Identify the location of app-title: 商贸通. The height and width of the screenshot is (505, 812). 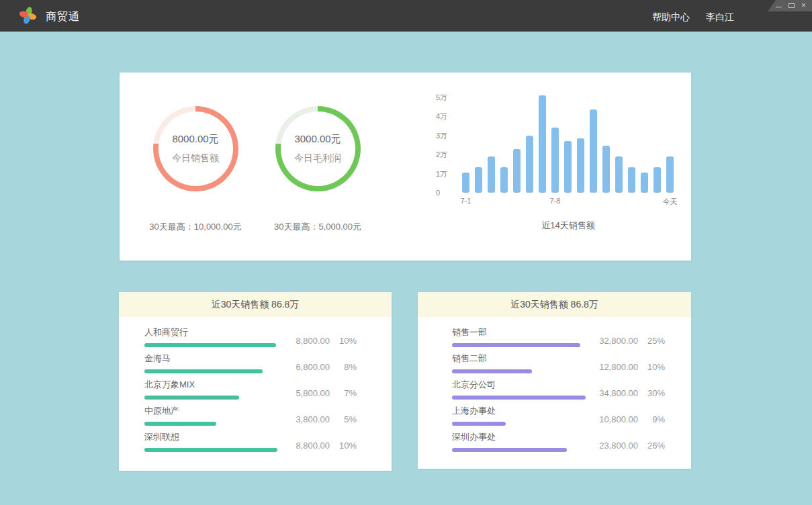
(63, 17).